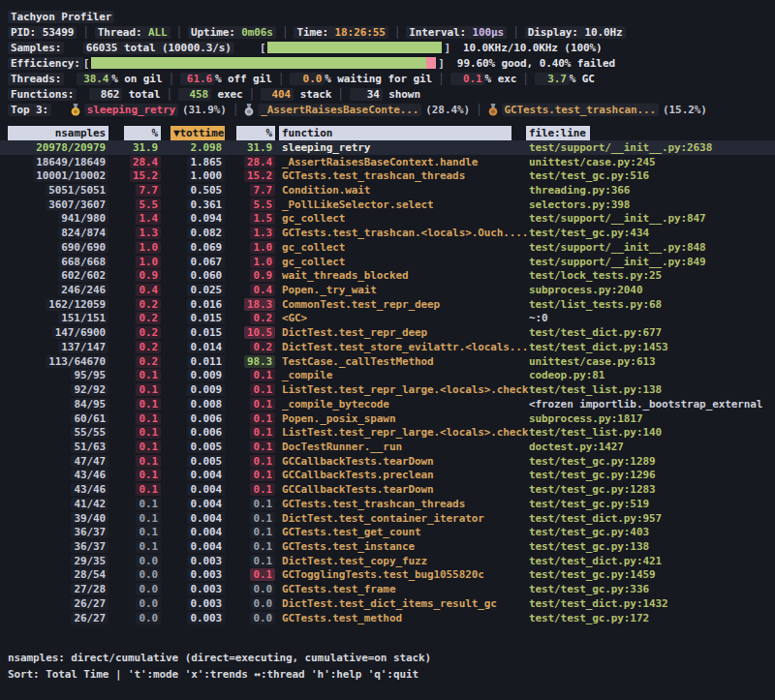 Image resolution: width=775 pixels, height=700 pixels. Describe the element at coordinates (388, 519) in the screenshot. I see `table-row: 39/400.10.0040.1DictTest.test_container_…` at that location.